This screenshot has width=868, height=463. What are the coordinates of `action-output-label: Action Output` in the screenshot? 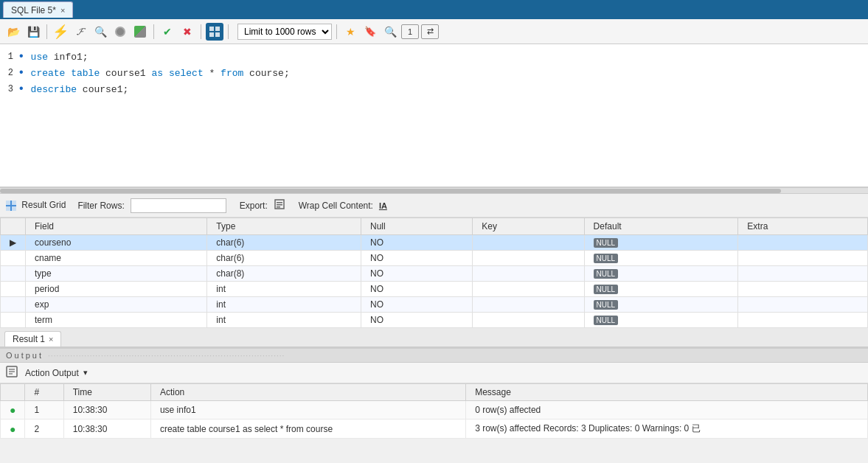 It's located at (52, 373).